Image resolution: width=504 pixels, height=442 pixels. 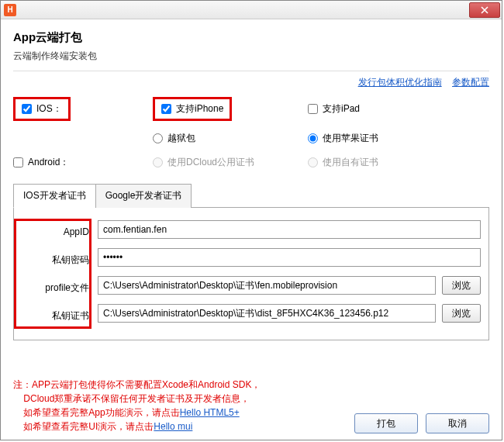 I want to click on close-icon, so click(x=485, y=10).